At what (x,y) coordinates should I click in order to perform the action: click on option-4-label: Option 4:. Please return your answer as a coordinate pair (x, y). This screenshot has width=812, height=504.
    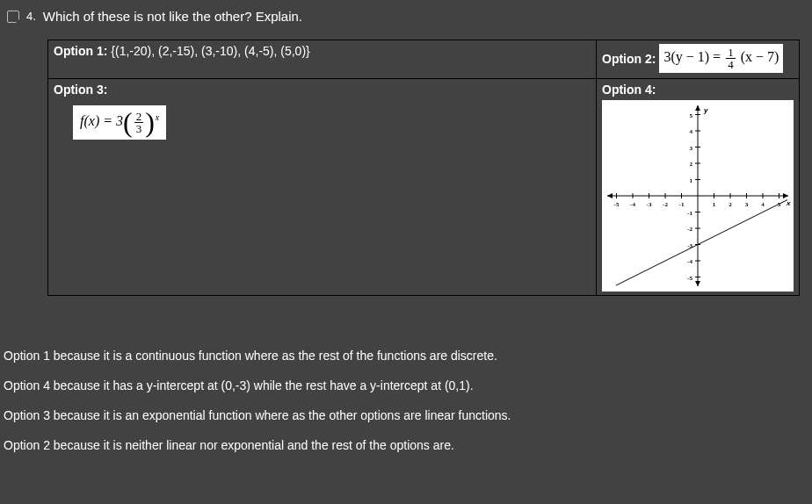
    Looking at the image, I should click on (698, 90).